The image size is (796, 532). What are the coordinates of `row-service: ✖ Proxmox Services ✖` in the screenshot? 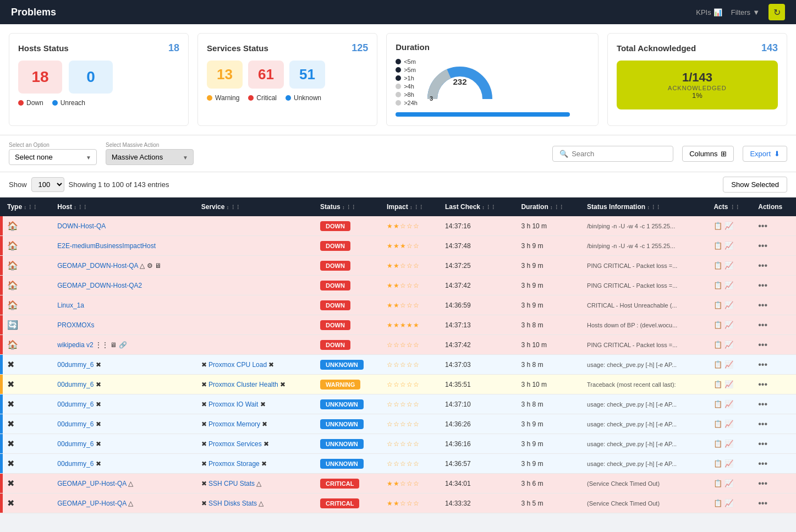 It's located at (256, 444).